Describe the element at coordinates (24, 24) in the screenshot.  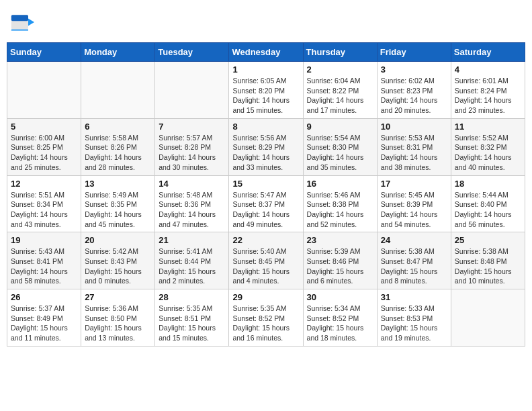
I see `logo` at that location.